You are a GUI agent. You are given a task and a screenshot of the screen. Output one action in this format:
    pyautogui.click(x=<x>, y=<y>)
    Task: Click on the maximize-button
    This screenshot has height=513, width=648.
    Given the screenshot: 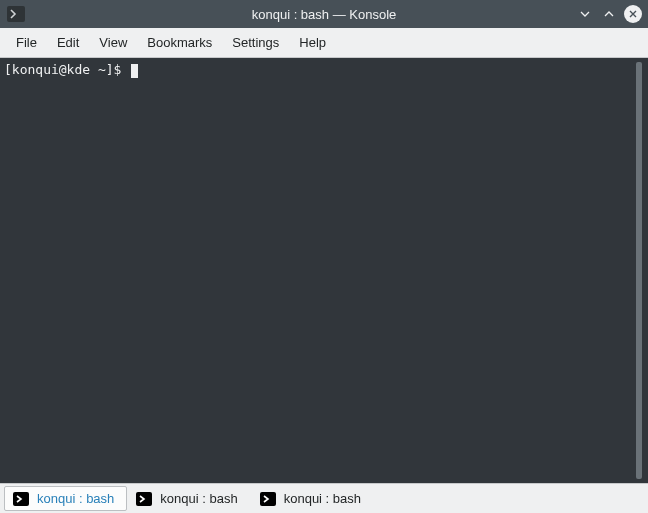 What is the action you would take?
    pyautogui.click(x=609, y=14)
    